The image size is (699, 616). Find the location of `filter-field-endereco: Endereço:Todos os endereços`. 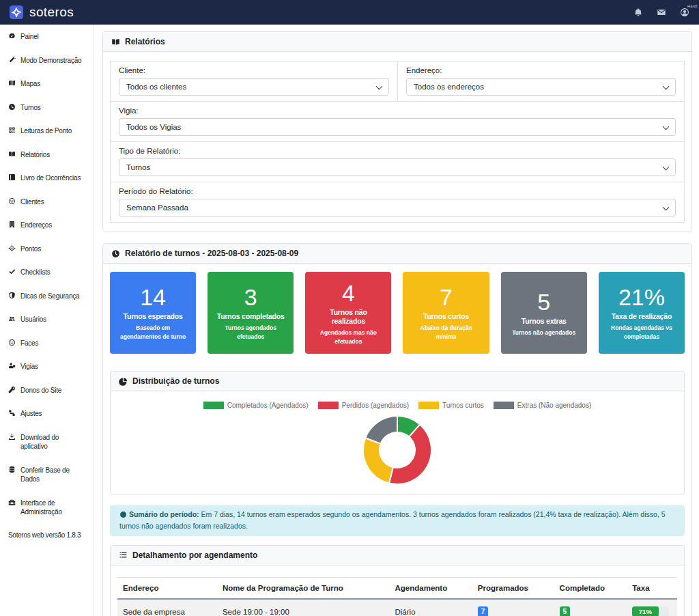

filter-field-endereco: Endereço:Todos os endereços is located at coordinates (541, 81).